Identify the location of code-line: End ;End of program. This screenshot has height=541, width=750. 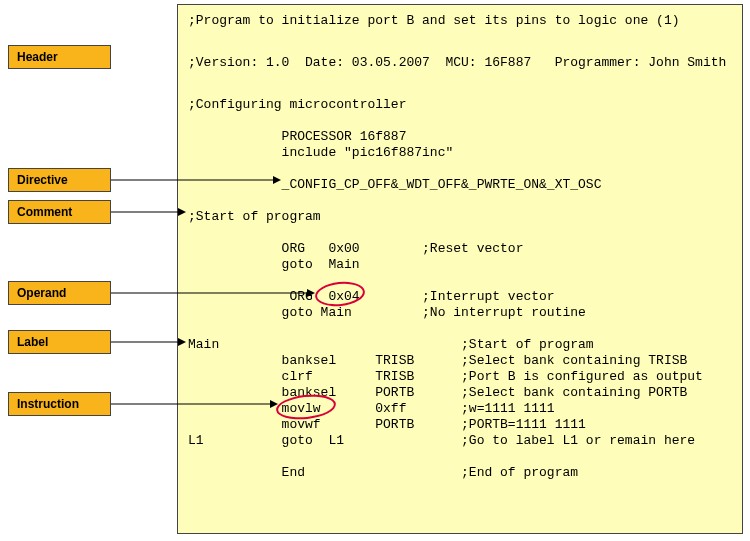
(383, 472).